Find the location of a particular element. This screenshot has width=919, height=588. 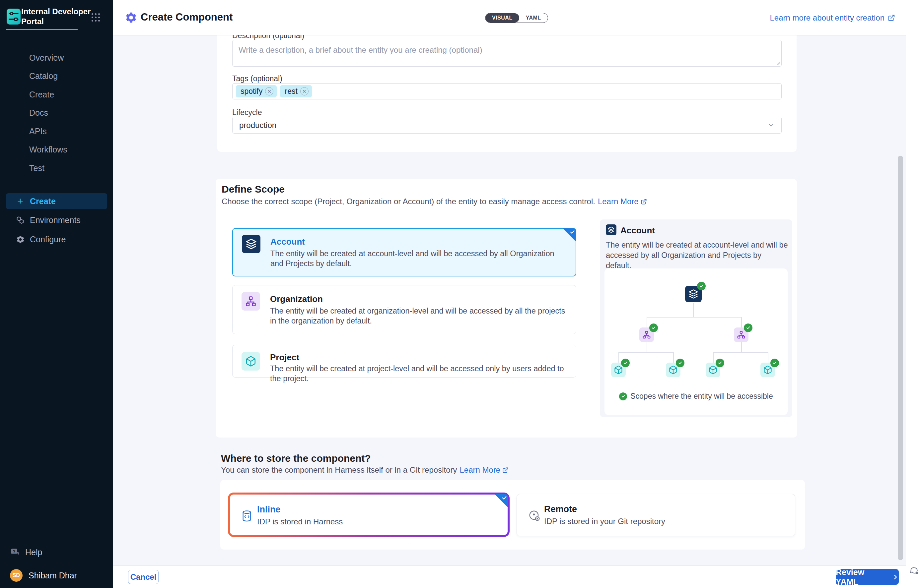

define-scope-subtitle: Choose the correct scope (Project, Organ… is located at coordinates (434, 202).